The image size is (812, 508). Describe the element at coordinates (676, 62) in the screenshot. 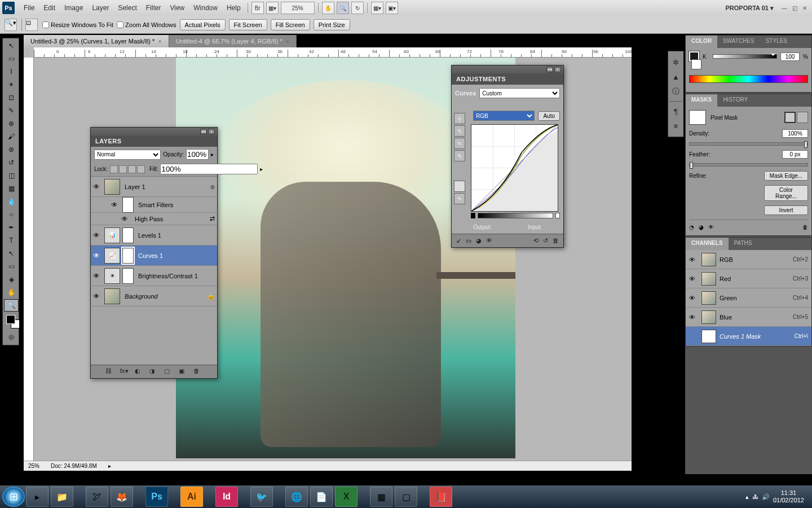

I see `navigator-icon: ✲` at that location.